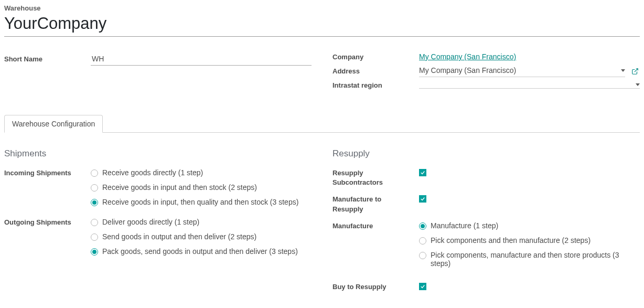  I want to click on address-value: My Company (San Francisco), so click(518, 70).